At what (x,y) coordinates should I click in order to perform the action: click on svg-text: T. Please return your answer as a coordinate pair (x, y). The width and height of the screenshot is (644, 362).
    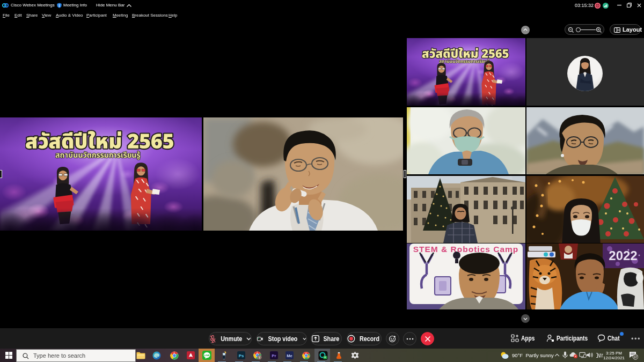
    Looking at the image, I should click on (259, 357).